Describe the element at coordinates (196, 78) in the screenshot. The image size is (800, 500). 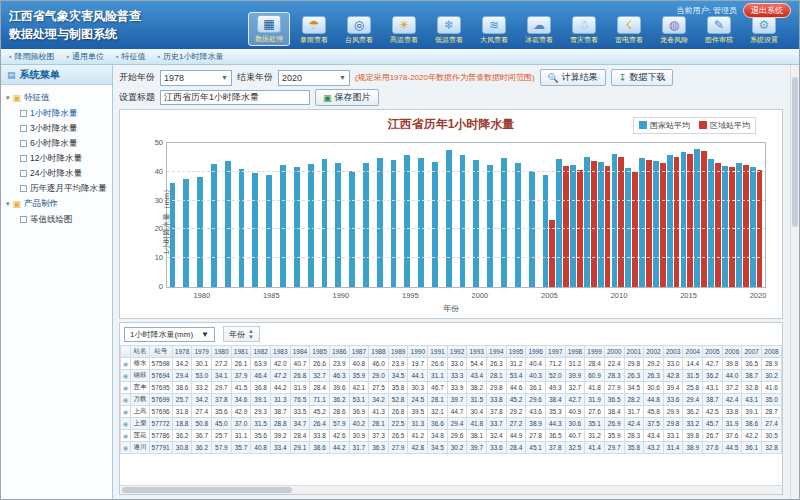
I see `start-year-select: 1978 ▼` at that location.